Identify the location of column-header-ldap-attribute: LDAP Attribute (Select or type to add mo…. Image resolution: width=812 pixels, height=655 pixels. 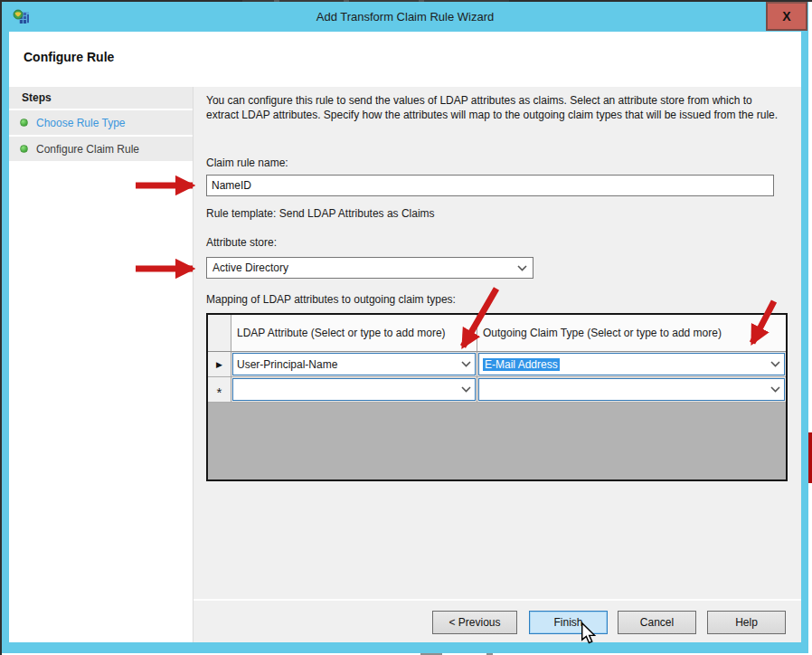
(354, 333).